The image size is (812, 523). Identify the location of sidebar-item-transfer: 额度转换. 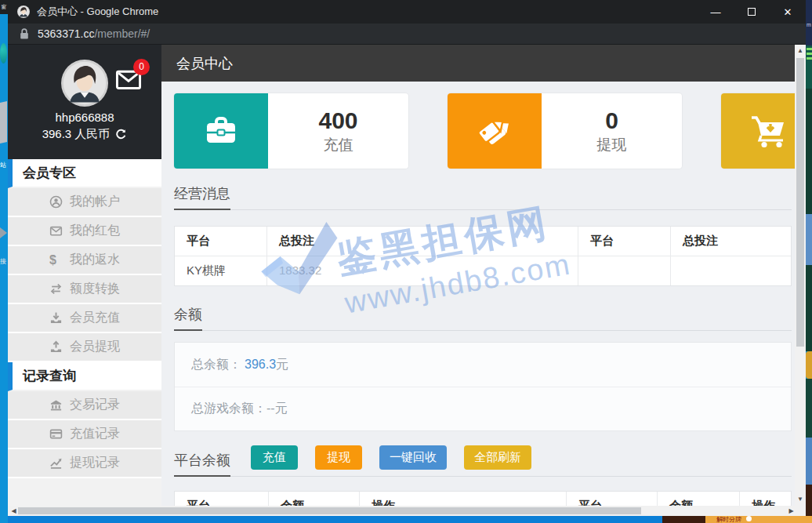
(85, 290).